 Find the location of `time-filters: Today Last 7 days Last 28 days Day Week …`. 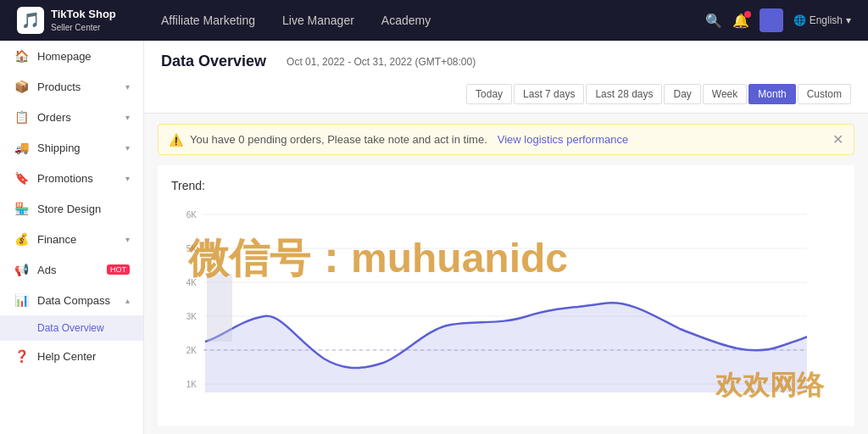

time-filters: Today Last 7 days Last 28 days Day Week … is located at coordinates (659, 94).